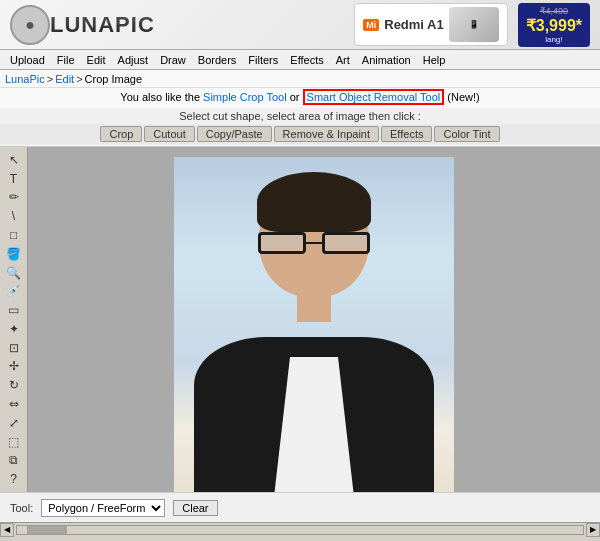 This screenshot has width=600, height=541. What do you see at coordinates (14, 404) in the screenshot?
I see `flip-icon: ⇔` at bounding box center [14, 404].